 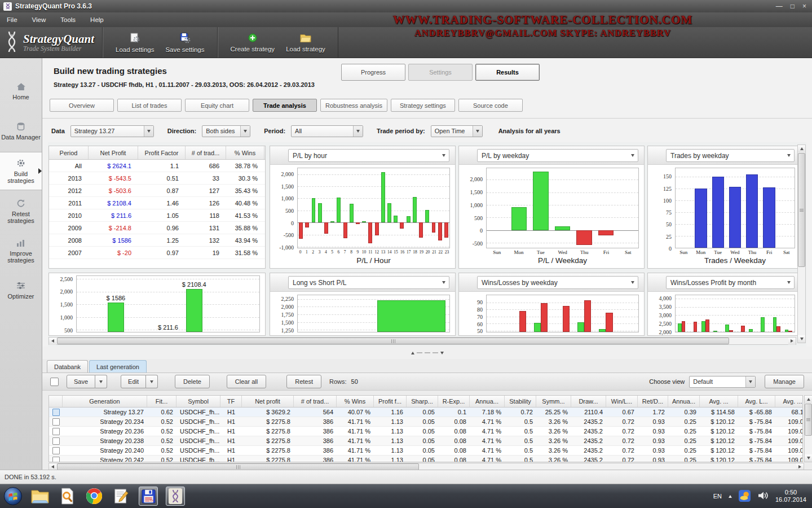 What do you see at coordinates (791, 496) in the screenshot?
I see `clock: 0:50 16.07.2014` at bounding box center [791, 496].